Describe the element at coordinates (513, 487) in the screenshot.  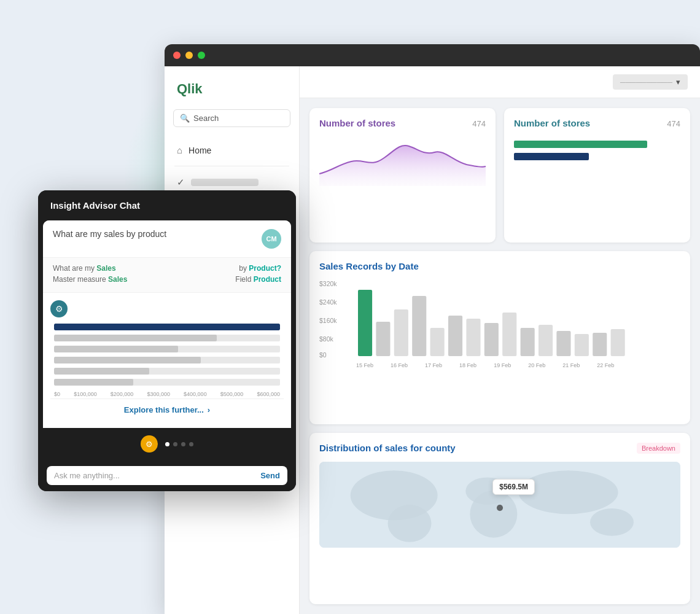
I see `map-tooltip: $569.5M` at that location.